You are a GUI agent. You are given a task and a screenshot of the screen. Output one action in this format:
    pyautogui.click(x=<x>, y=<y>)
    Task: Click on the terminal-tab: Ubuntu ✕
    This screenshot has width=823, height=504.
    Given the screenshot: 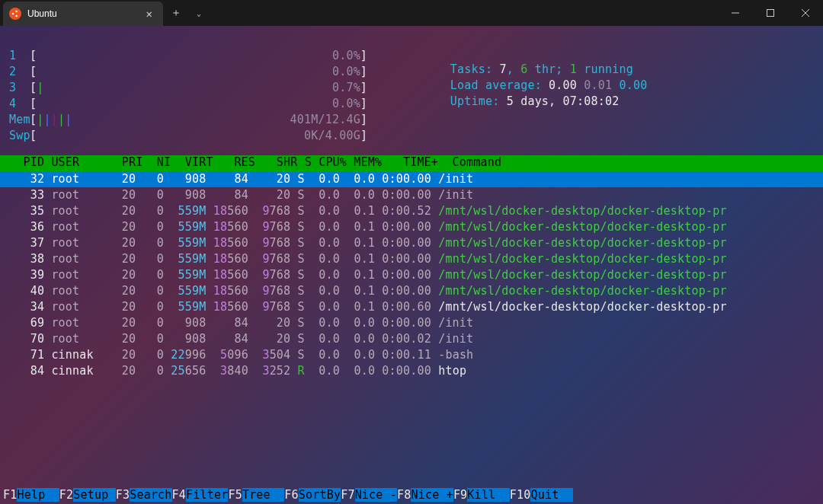 What is the action you would take?
    pyautogui.click(x=83, y=14)
    